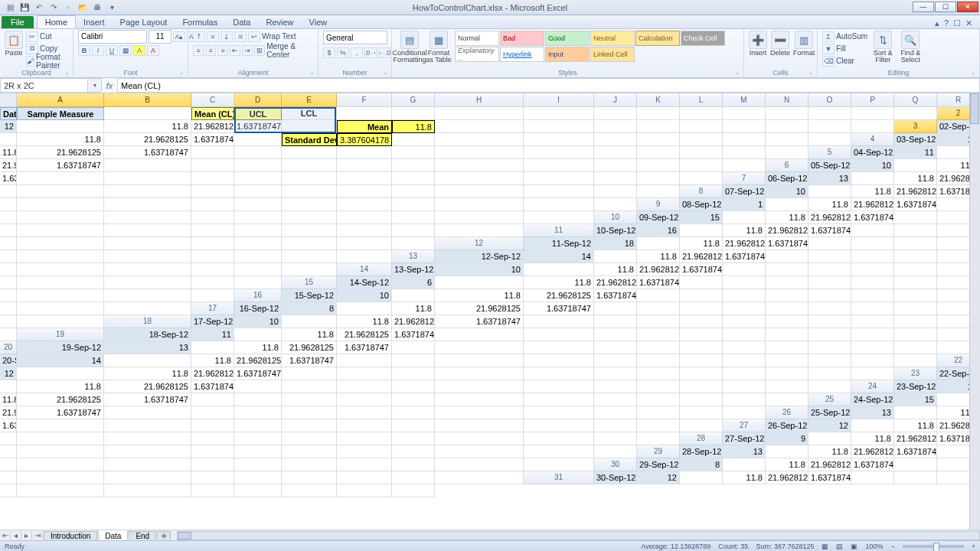 This screenshot has width=980, height=551. What do you see at coordinates (873, 347) in the screenshot?
I see `cell-P20` at bounding box center [873, 347].